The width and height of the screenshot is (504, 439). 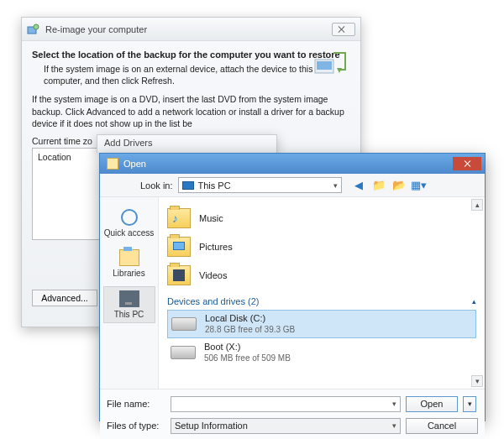 What do you see at coordinates (179, 247) in the screenshot?
I see `pictures-folder-icon` at bounding box center [179, 247].